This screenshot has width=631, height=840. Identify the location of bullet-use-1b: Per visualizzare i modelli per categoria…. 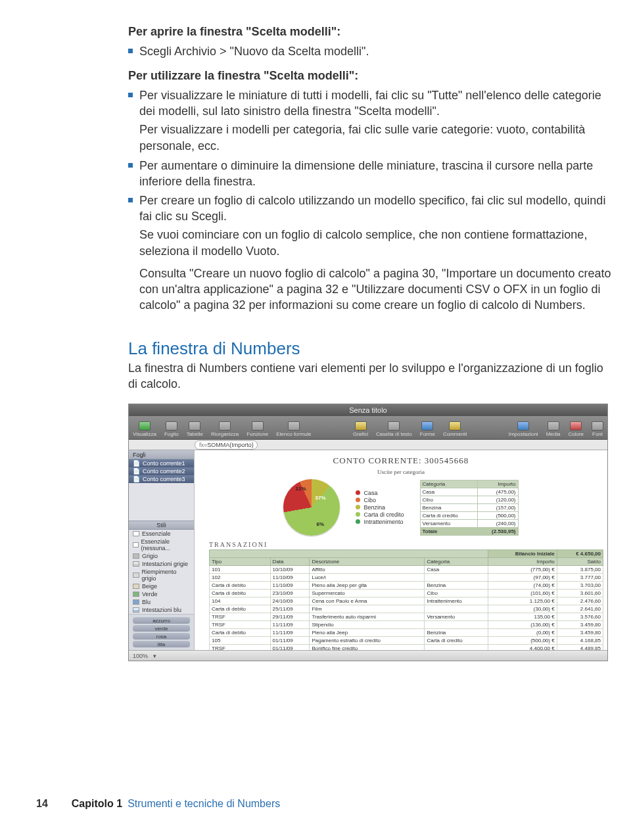
(377, 138).